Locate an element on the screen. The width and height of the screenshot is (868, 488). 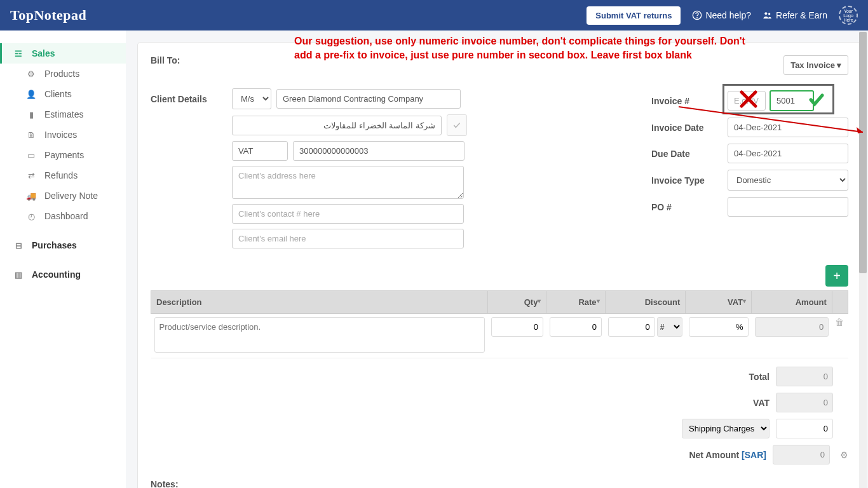
total-label: Total is located at coordinates (706, 377).